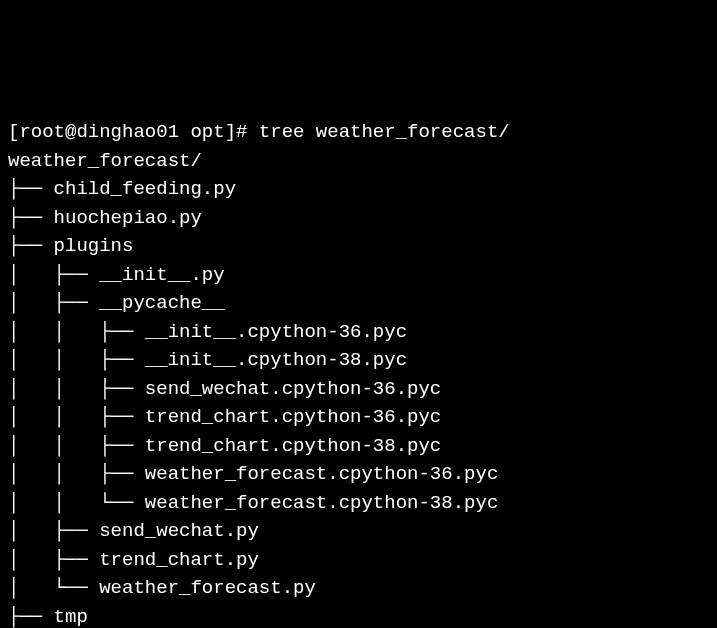 This screenshot has width=717, height=628. What do you see at coordinates (105, 161) in the screenshot?
I see `tree-line: weather_forecast/` at bounding box center [105, 161].